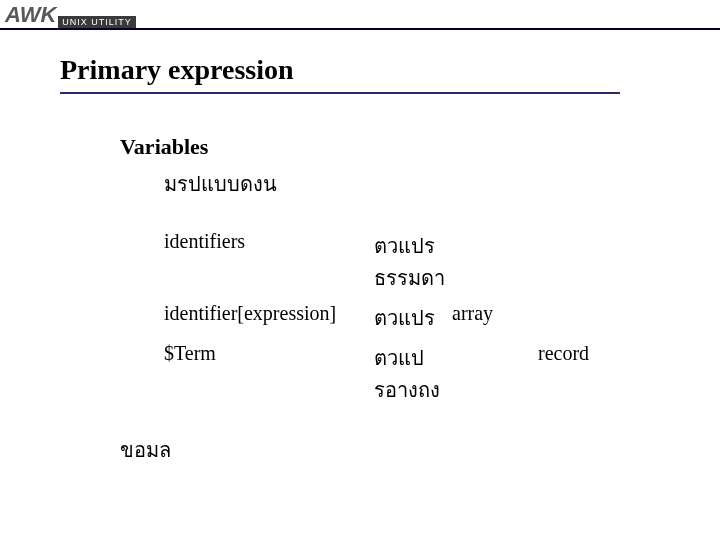  I want to click on cell-identifier: identifiers, so click(269, 262).